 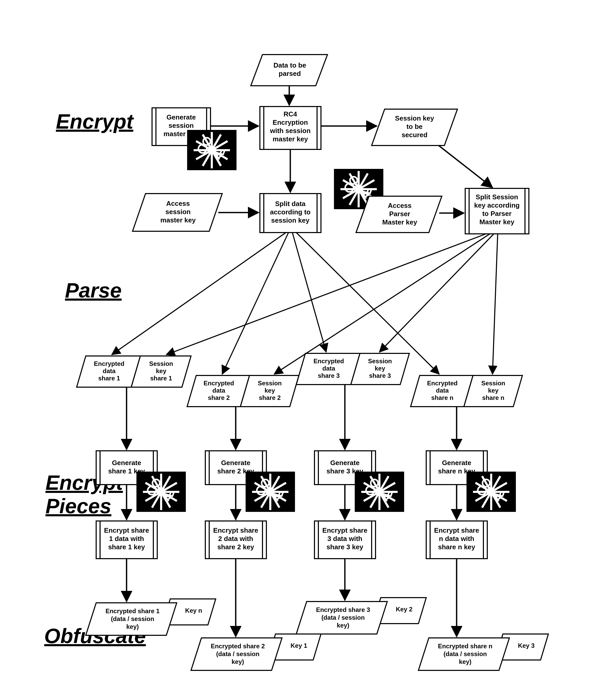 What do you see at coordinates (291, 122) in the screenshot?
I see `svg-text: Encryption` at bounding box center [291, 122].